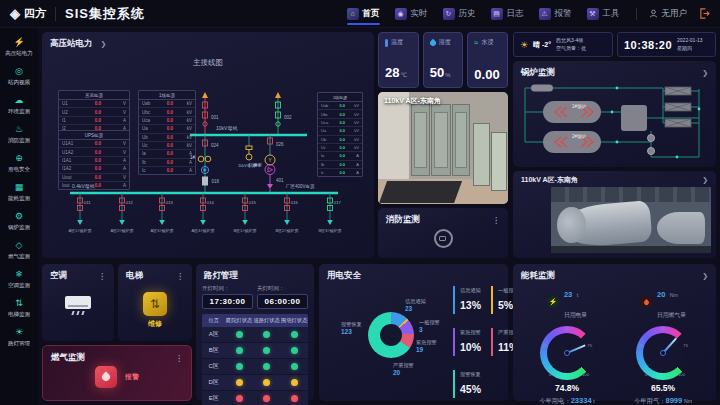 The height and width of the screenshot is (405, 720). I want to click on fire-monitoring-panel: 消防监测 ⋮, so click(443, 233).